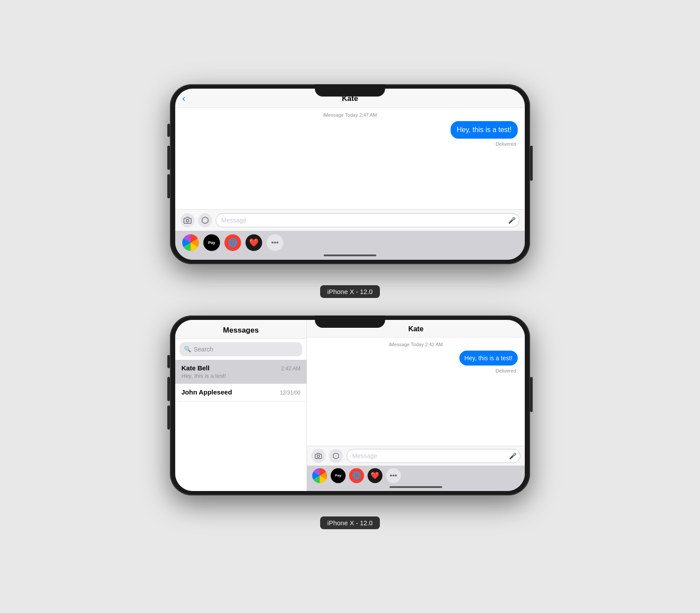  I want to click on device2-screen: Messages 🔍 Search Kate Bell 2:42 AM Hey,…, so click(350, 405).